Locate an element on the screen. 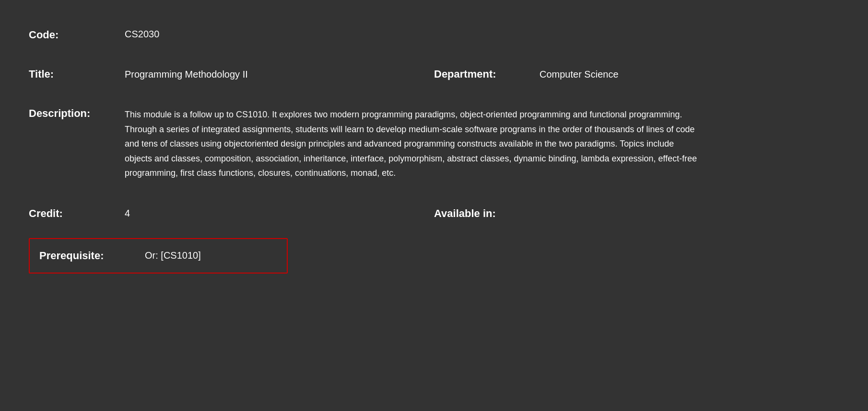 The width and height of the screenshot is (868, 411). title-section: Title: Programming Methodology II is located at coordinates (231, 74).